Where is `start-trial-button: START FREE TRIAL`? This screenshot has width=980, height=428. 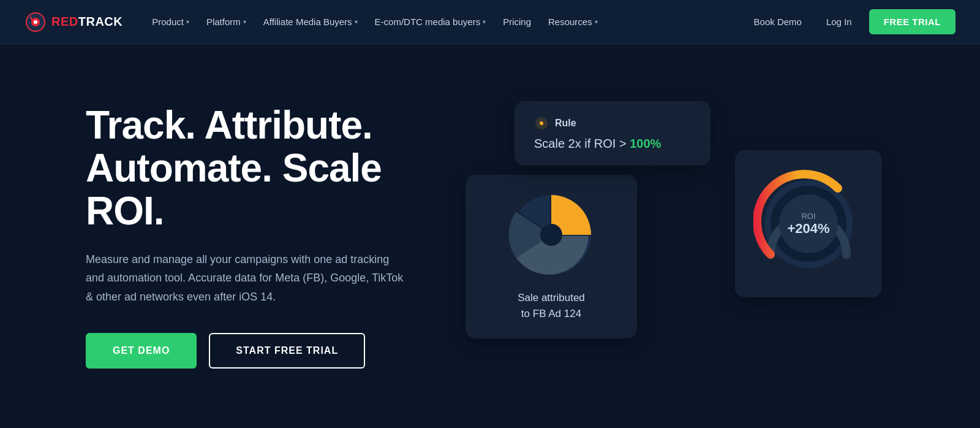 start-trial-button: START FREE TRIAL is located at coordinates (287, 351).